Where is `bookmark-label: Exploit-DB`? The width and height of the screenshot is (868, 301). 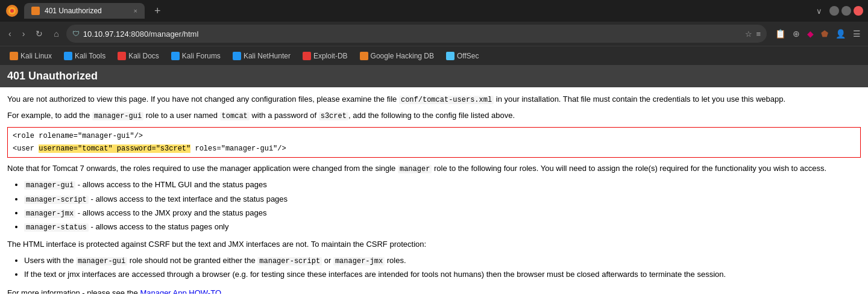 bookmark-label: Exploit-DB is located at coordinates (330, 56).